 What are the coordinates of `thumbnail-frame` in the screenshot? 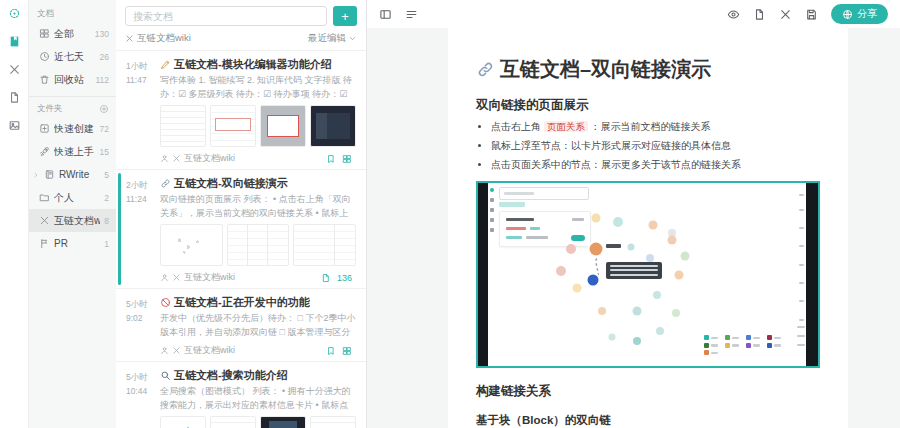 It's located at (283, 126).